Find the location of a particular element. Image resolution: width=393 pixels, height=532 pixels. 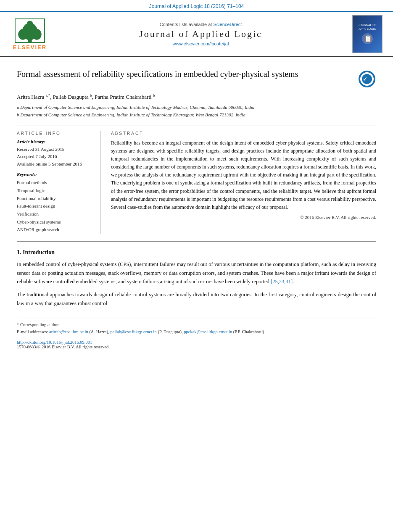

elsevier-logo: ELSEVIER is located at coordinates (30, 34).